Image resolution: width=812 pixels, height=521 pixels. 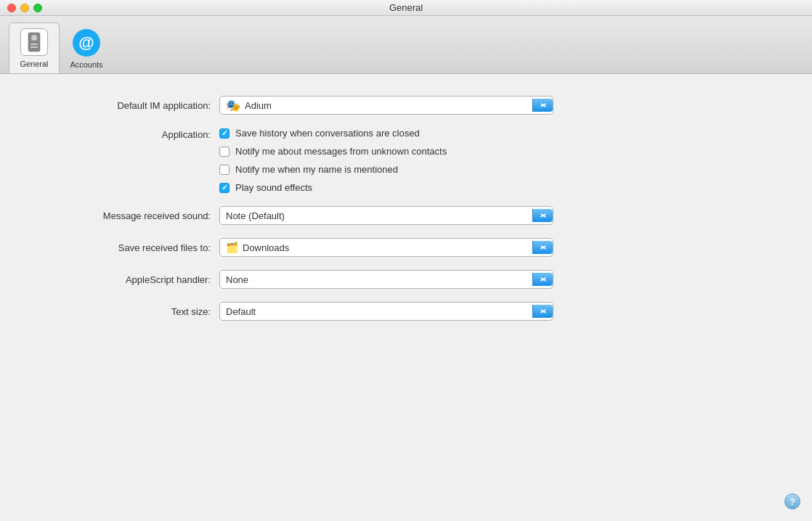 What do you see at coordinates (333, 160) in the screenshot?
I see `checkbox-group: Save history when conversations are clos…` at bounding box center [333, 160].